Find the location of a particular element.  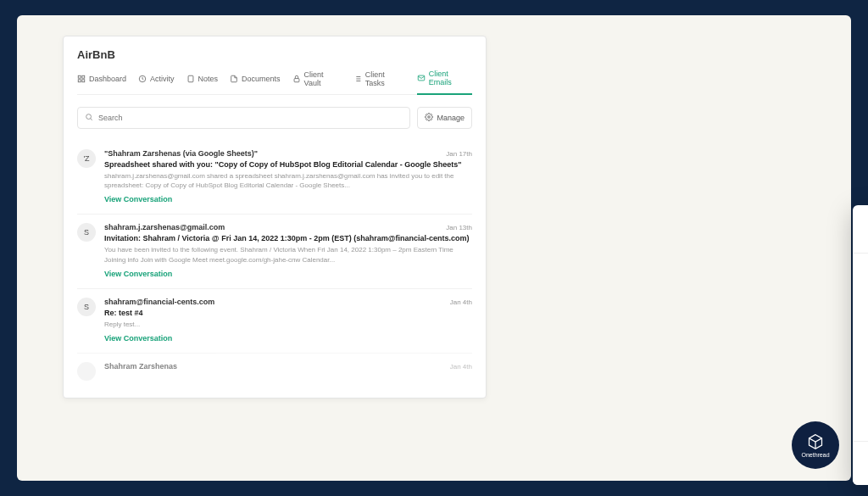

tab-label: Client Tasks is located at coordinates (385, 79).